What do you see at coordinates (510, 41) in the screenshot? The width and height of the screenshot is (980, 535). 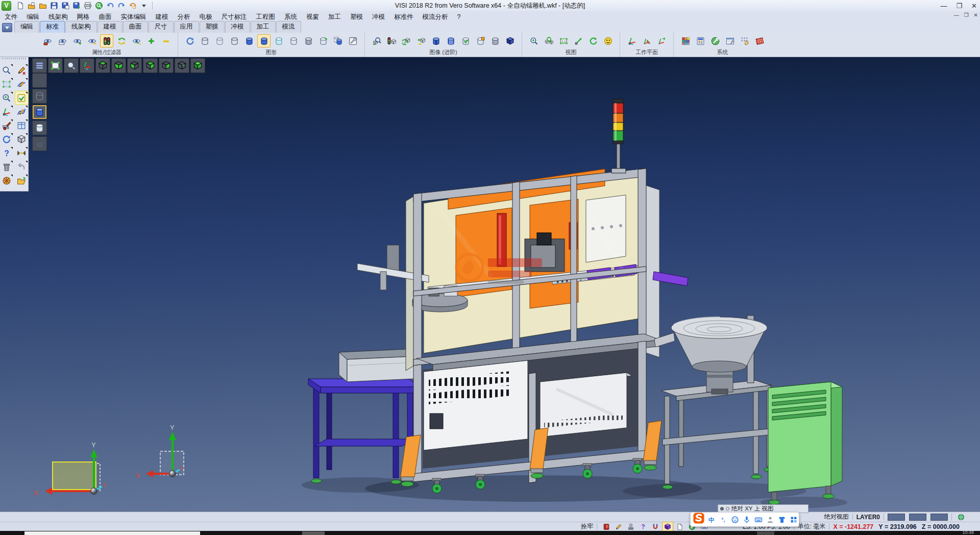 I see `solid-cube-icon` at bounding box center [510, 41].